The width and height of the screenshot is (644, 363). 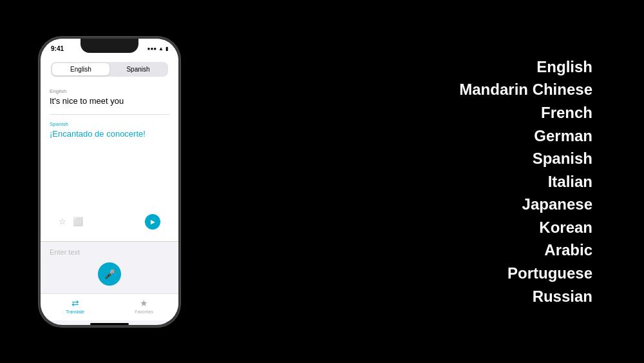 What do you see at coordinates (109, 161) in the screenshot?
I see `translation-area: English It's nice to meet you Spanish ¡E…` at bounding box center [109, 161].